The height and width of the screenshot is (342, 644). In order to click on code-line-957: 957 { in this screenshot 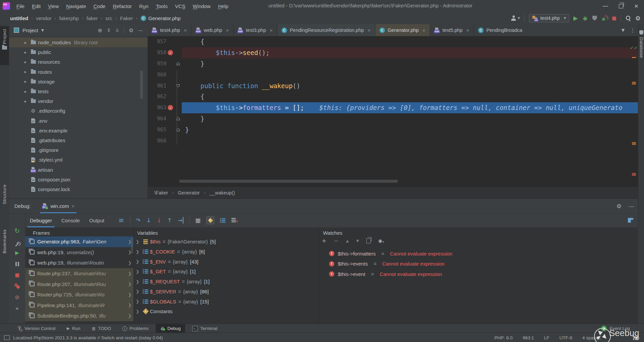, I will do `click(393, 42)`.